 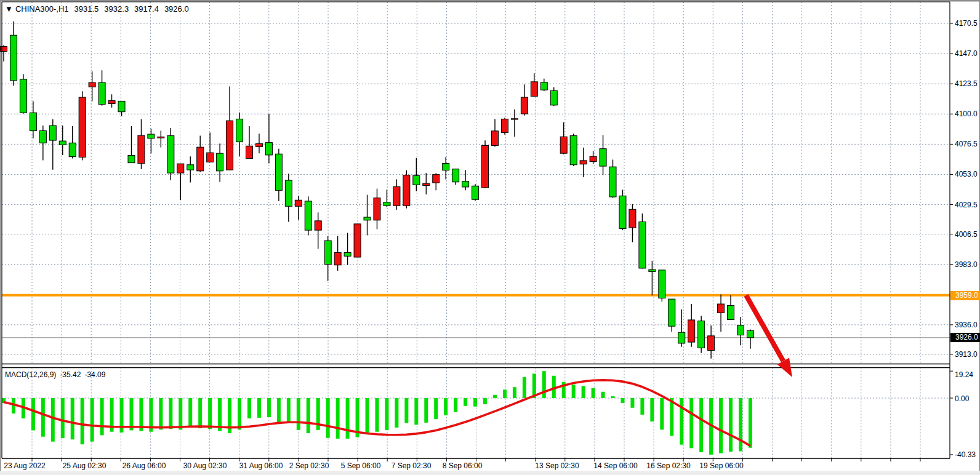 What do you see at coordinates (361, 466) in the screenshot?
I see `time-axis-label: 5 Sep 06:00` at bounding box center [361, 466].